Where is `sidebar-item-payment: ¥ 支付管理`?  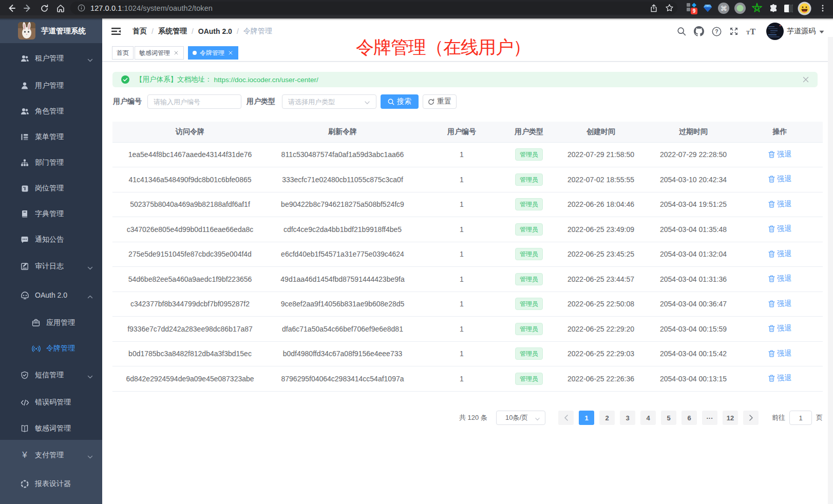
sidebar-item-payment: ¥ 支付管理 is located at coordinates (51, 455).